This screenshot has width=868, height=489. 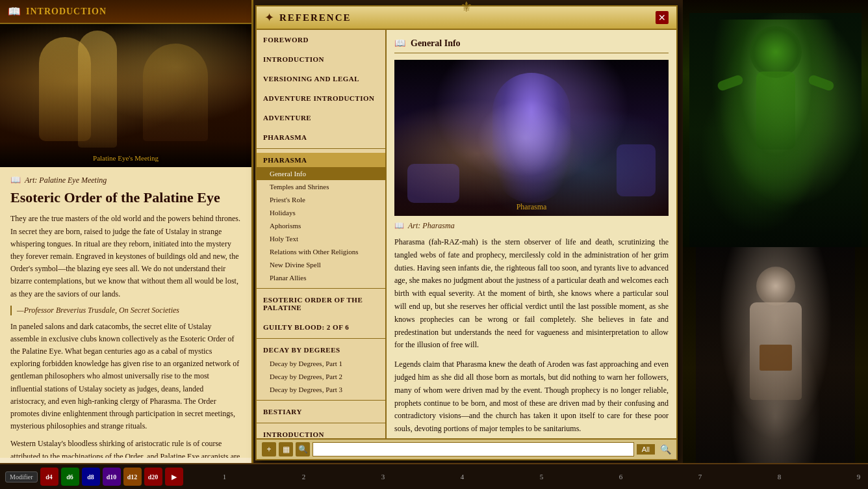 I want to click on right-figure-top, so click(x=776, y=124).